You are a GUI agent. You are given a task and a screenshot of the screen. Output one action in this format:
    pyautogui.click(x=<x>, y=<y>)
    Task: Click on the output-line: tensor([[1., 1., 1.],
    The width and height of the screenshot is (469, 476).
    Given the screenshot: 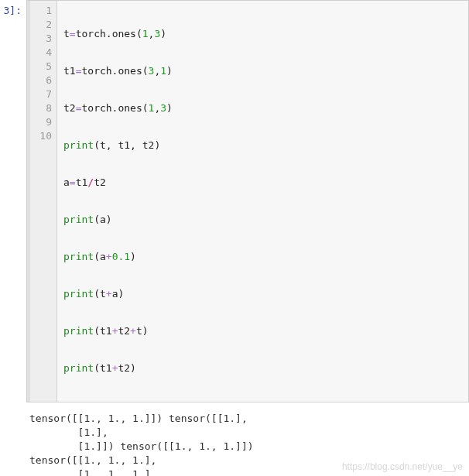 What is the action you would take?
    pyautogui.click(x=93, y=460)
    